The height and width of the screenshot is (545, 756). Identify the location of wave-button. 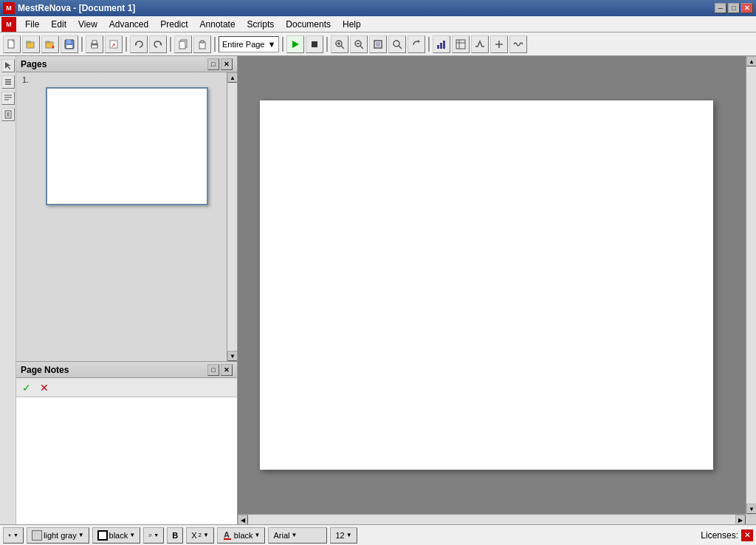
(518, 44).